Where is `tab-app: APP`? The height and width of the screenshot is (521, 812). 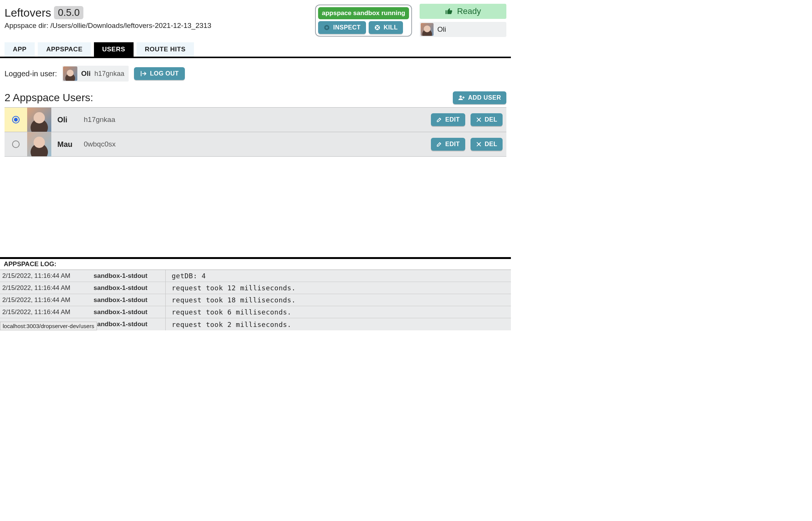 tab-app: APP is located at coordinates (20, 49).